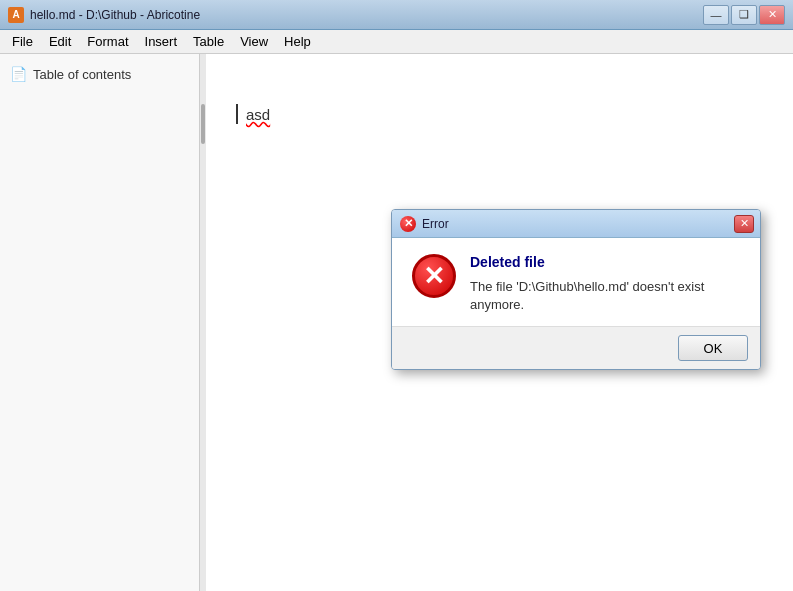 The height and width of the screenshot is (591, 793). I want to click on dialog-title-text: Error, so click(436, 224).